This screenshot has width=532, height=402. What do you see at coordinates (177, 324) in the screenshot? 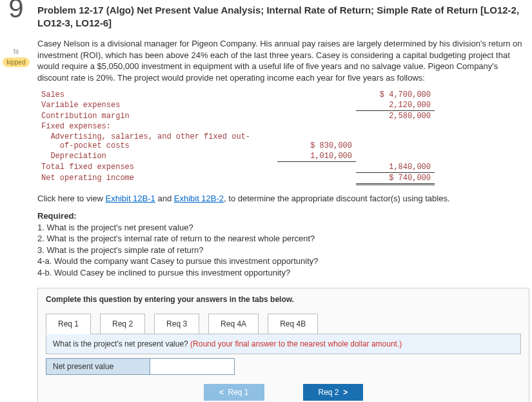
I see `tab-req-3: Req 3` at bounding box center [177, 324].